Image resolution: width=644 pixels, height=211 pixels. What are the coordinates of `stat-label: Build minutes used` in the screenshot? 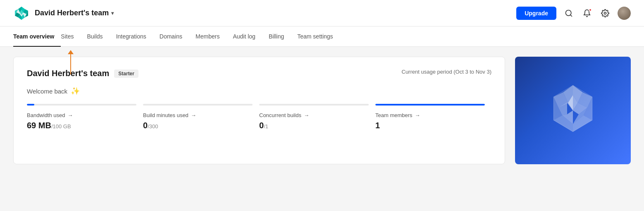 It's located at (166, 115).